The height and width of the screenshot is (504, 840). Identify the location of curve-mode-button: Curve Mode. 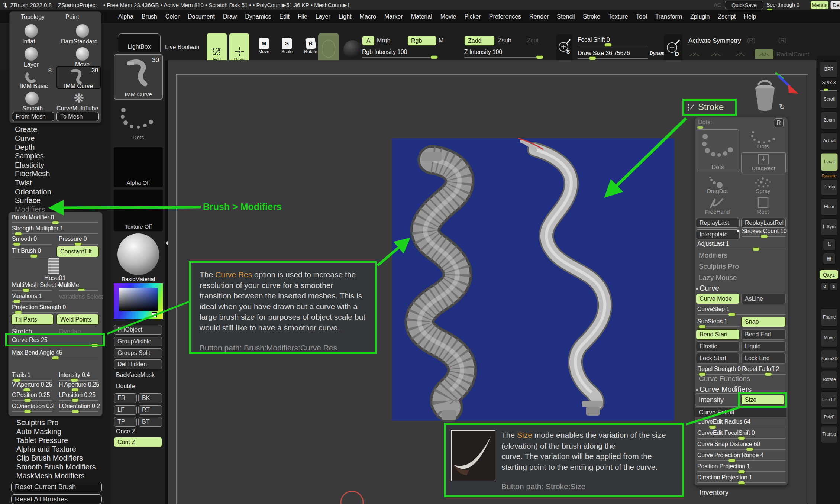
(718, 299).